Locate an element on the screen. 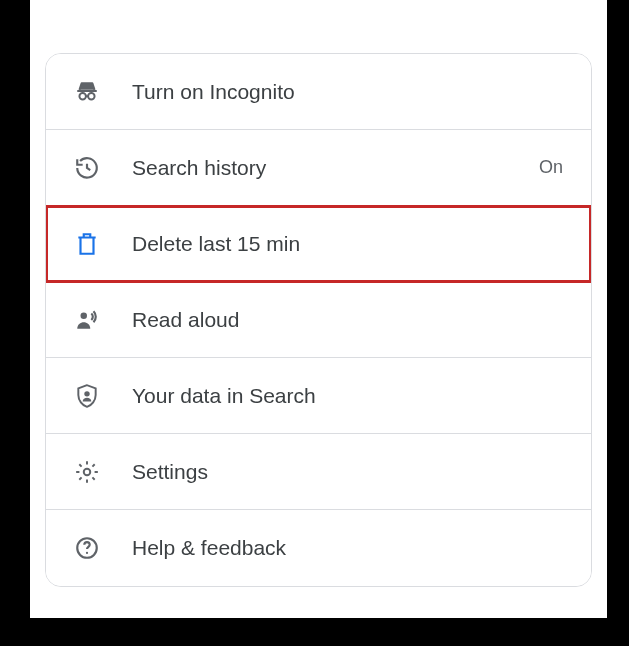  data-shield-icon is located at coordinates (87, 396).